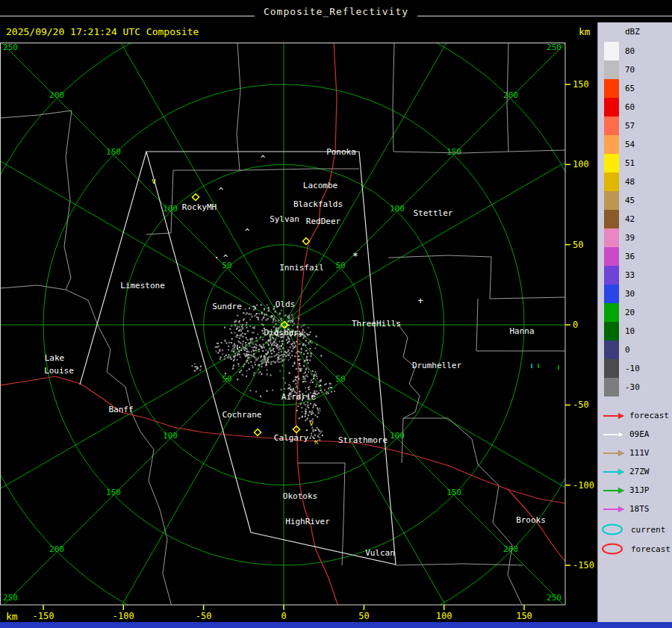 The image size is (672, 628). I want to click on ring-distance-label: 100, so click(170, 209).